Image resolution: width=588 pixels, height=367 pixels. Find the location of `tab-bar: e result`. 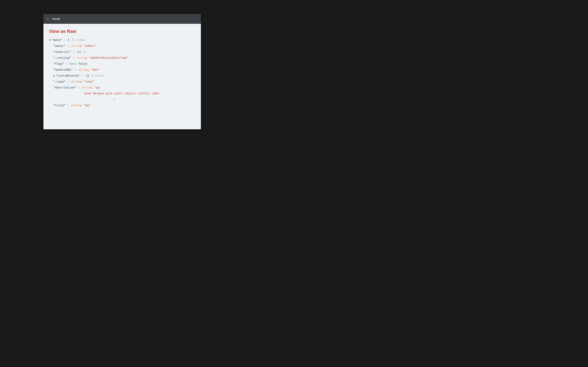

tab-bar: e result is located at coordinates (122, 19).